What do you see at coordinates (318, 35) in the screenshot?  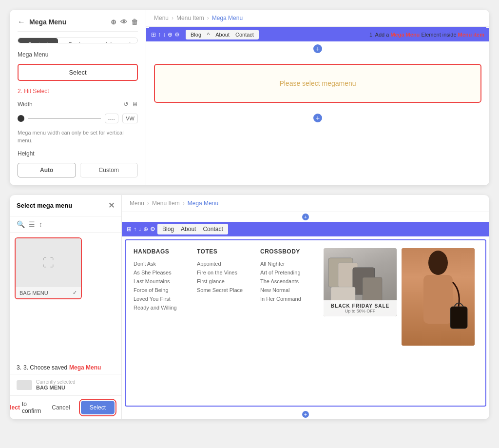 I see `toolbar-strip-top: ⊞ ↑ ↓ ⊕ ⚙ Blog ^ About Contact` at bounding box center [318, 35].